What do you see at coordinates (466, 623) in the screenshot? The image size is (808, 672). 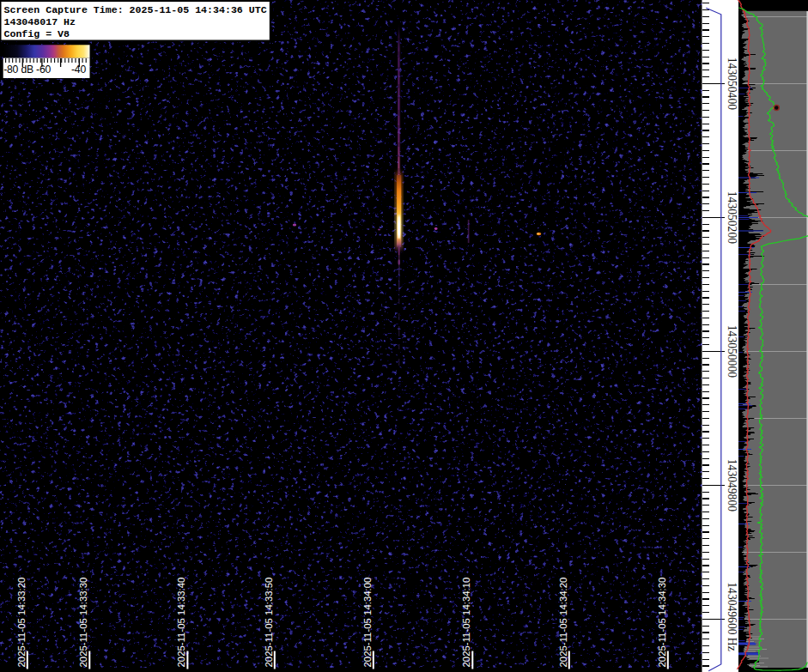 I see `svg-text: 2025-11-05 14:34:10` at bounding box center [466, 623].